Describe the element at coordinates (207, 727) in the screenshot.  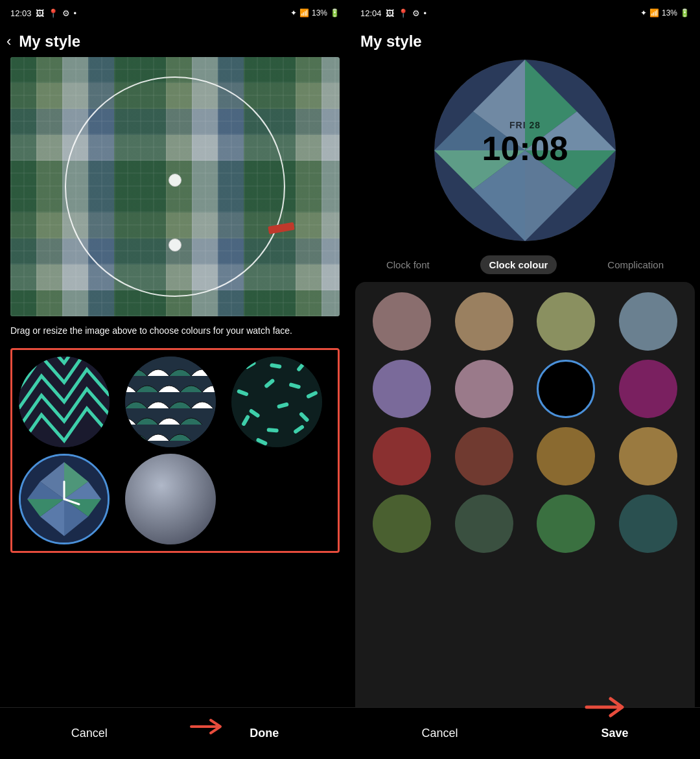
I see `arrow-done` at that location.